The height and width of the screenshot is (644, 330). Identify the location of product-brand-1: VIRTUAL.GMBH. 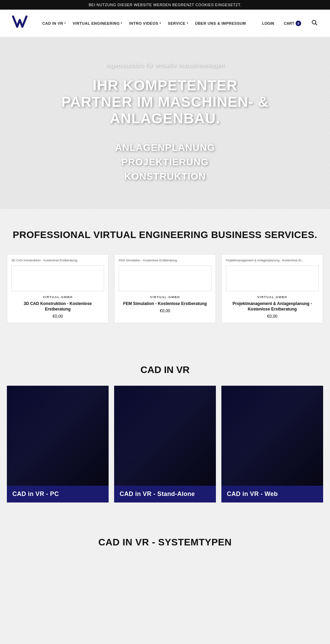
(58, 297).